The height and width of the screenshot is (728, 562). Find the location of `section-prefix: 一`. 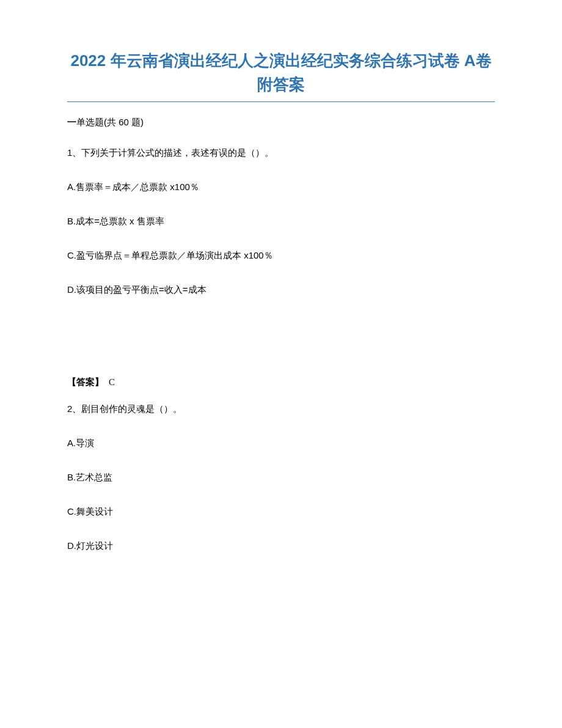

section-prefix: 一 is located at coordinates (72, 122).